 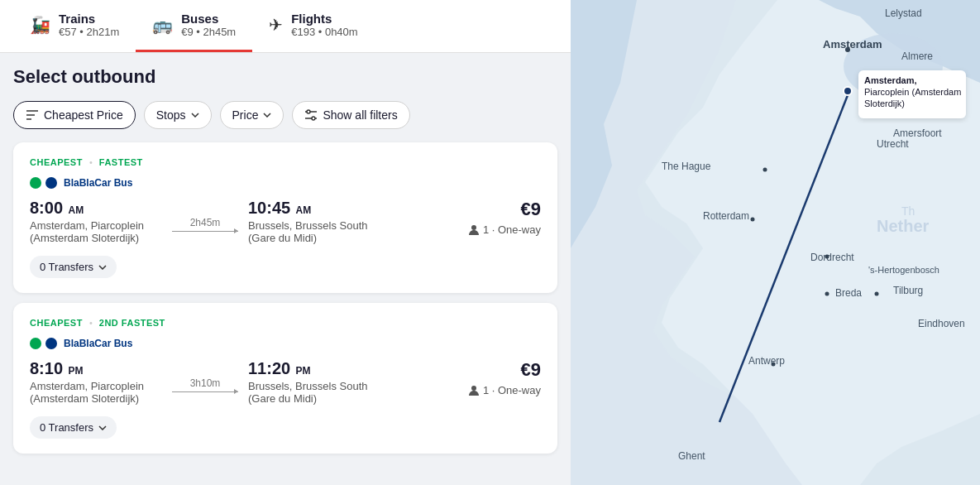 I want to click on duration-text-1: 3h10m, so click(x=205, y=383).